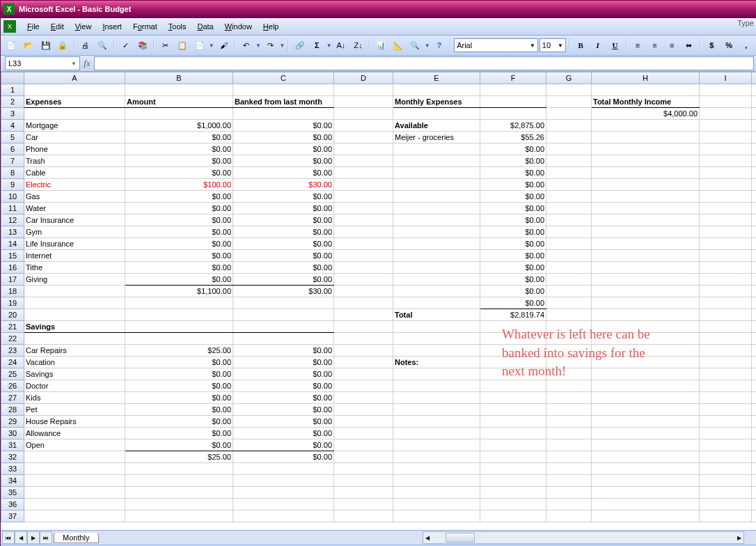 Image resolution: width=756 pixels, height=546 pixels. I want to click on cell-D18, so click(363, 291).